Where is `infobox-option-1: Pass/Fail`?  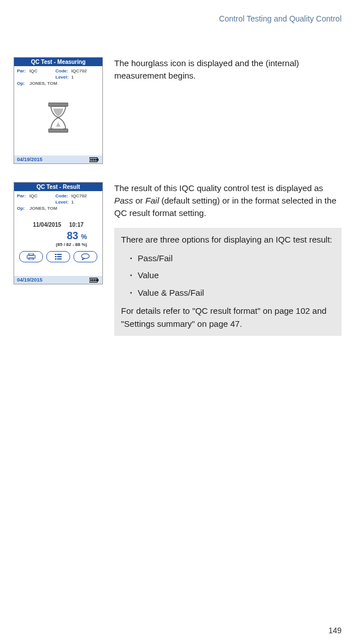
infobox-option-1: Pass/Fail is located at coordinates (233, 259).